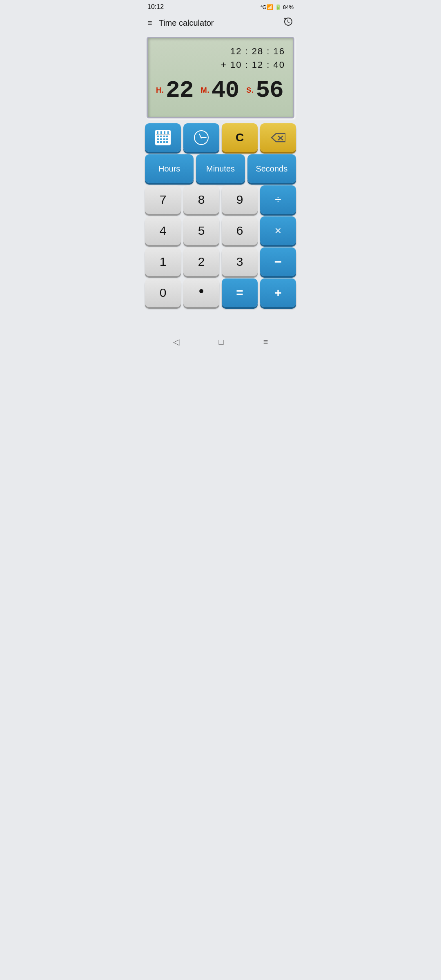 The width and height of the screenshot is (441, 980). Describe the element at coordinates (272, 169) in the screenshot. I see `seconds-button: Seconds` at that location.